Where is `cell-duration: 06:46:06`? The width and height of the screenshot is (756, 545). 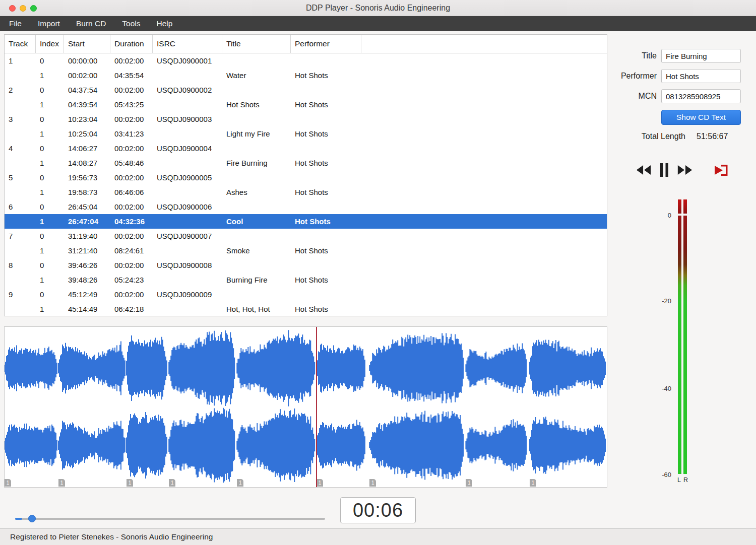
cell-duration: 06:46:06 is located at coordinates (132, 192).